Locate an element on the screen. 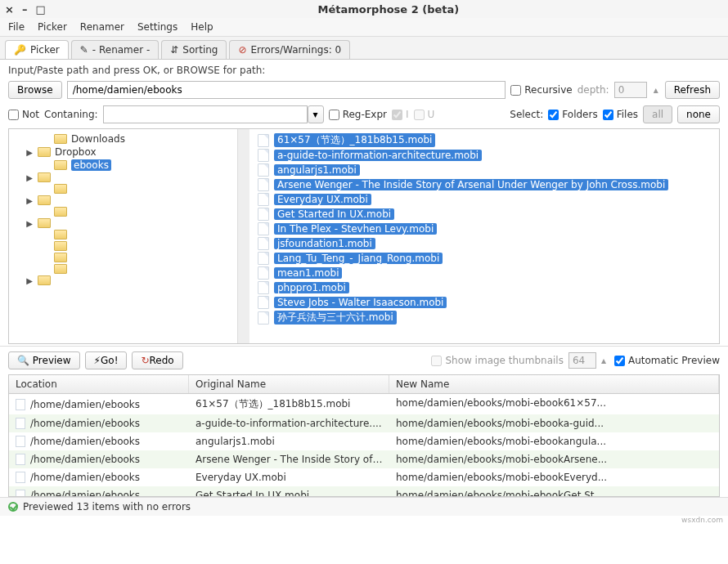  table-row: /home/damien/ebooksArsene Wenger - The I… is located at coordinates (364, 459).